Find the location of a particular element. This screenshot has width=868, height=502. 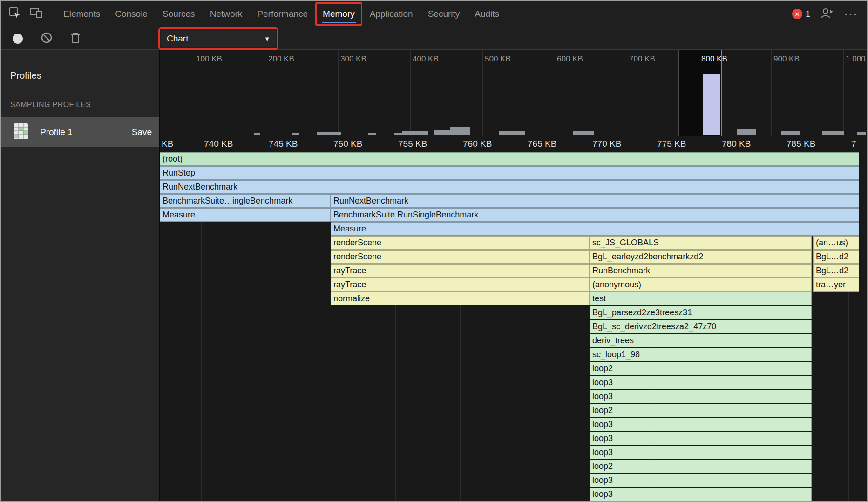

flame-segment: BgL_sc_derivzd2treesza2_47z70 is located at coordinates (700, 327).